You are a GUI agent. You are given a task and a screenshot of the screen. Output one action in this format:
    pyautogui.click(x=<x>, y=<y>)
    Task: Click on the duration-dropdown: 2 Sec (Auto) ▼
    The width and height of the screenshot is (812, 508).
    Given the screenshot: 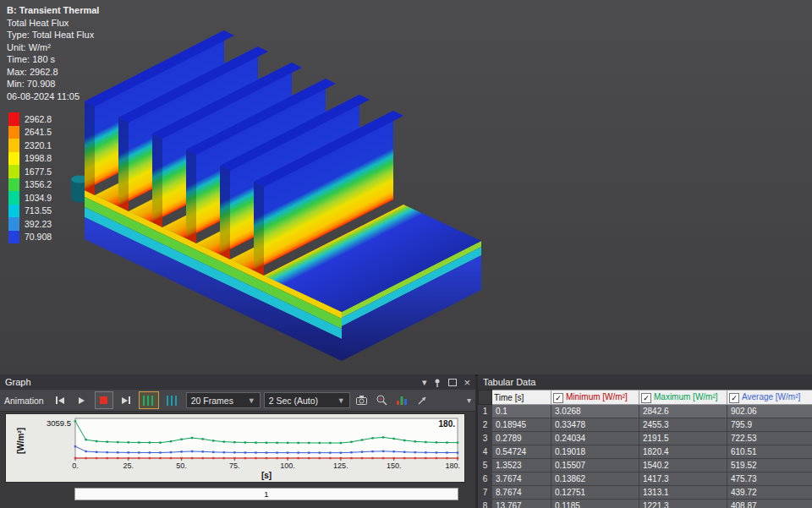 What is the action you would take?
    pyautogui.click(x=307, y=401)
    